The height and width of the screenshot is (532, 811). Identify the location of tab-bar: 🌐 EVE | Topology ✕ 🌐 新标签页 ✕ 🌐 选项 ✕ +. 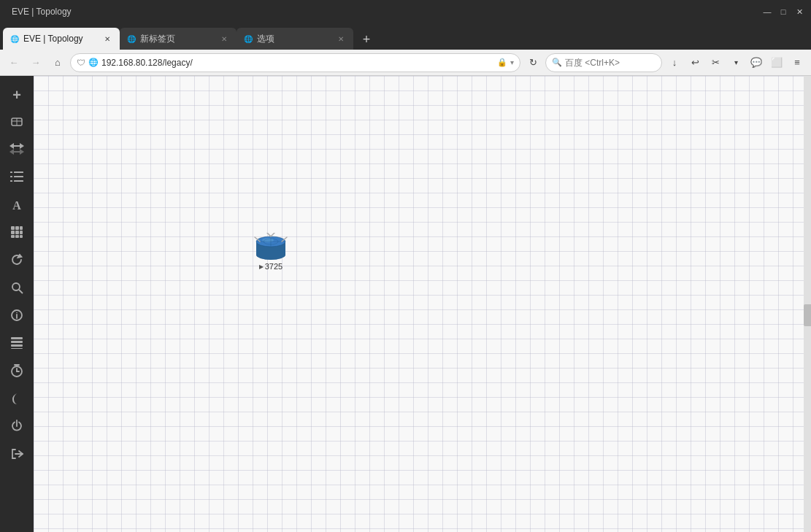
(406, 36).